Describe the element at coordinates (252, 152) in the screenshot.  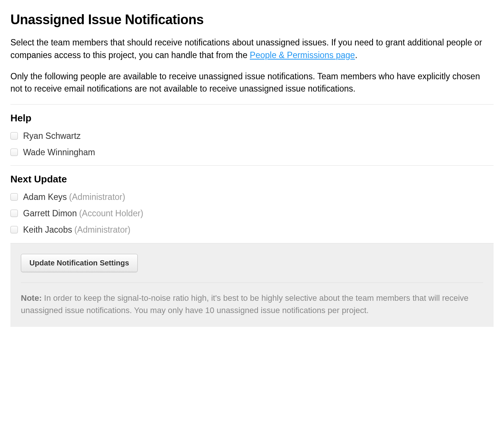
I see `person-row: Wade Winningham` at that location.